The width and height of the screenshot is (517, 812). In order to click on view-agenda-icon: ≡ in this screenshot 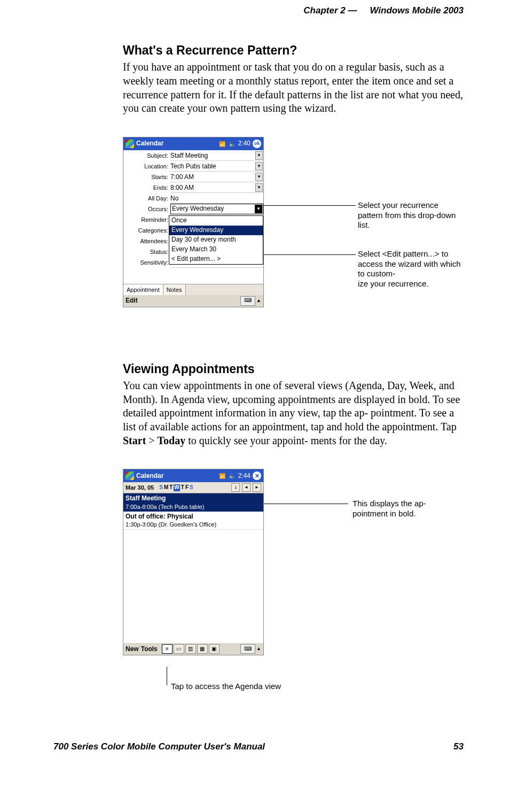, I will do `click(167, 649)`.